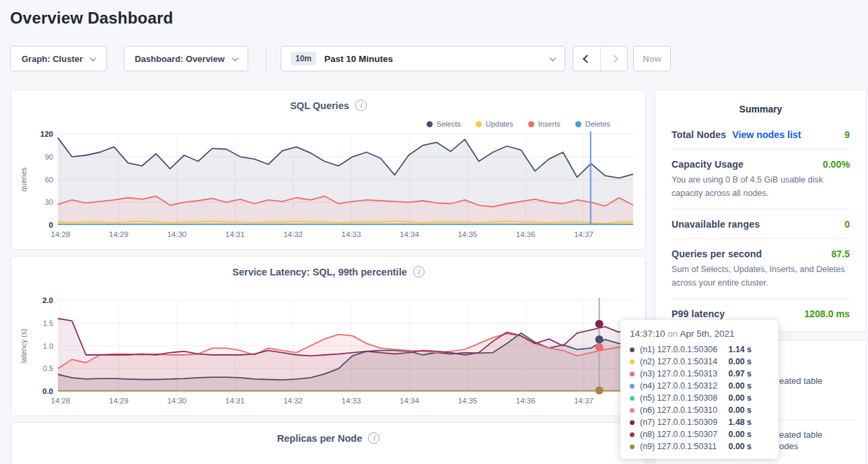 Image resolution: width=868 pixels, height=464 pixels. Describe the element at coordinates (328, 443) in the screenshot. I see `replicas-per-node-chart-panel: Replicas per Node i` at that location.